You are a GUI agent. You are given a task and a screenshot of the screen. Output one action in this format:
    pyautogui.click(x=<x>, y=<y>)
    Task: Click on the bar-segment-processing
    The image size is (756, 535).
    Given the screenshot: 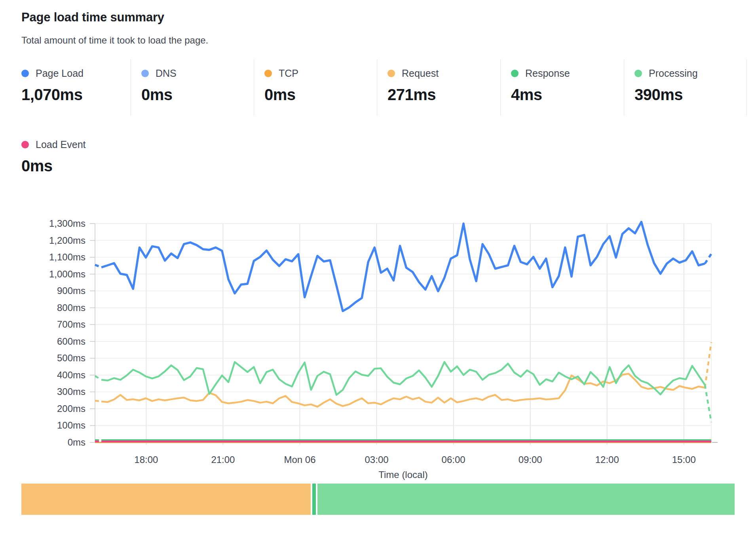 What is the action you would take?
    pyautogui.click(x=526, y=499)
    